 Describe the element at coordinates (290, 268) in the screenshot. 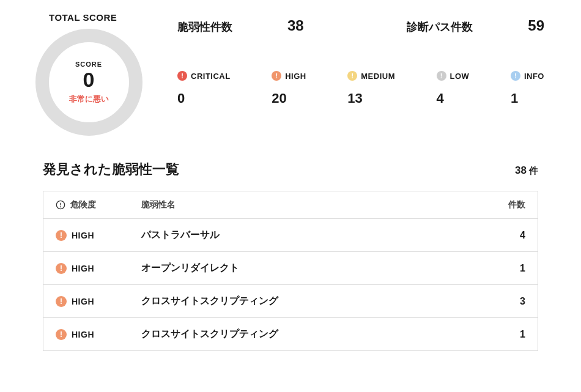

I see `table-row: ! HIGH オープンリダイレクト 1` at that location.